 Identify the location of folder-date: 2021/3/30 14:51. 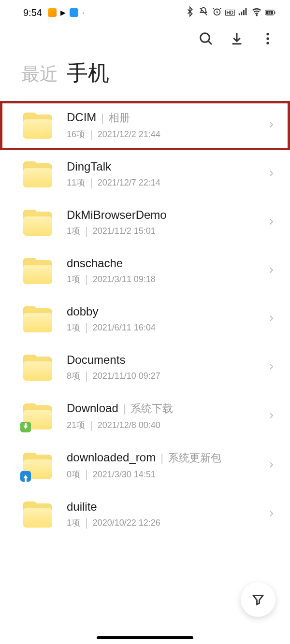
(124, 474).